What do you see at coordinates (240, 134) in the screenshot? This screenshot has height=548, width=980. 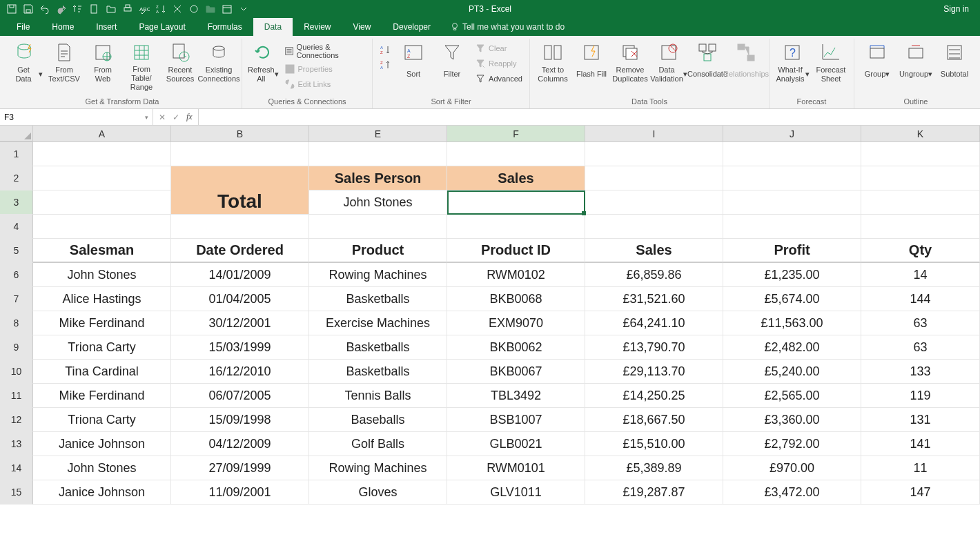 I see `col-head-B: B` at bounding box center [240, 134].